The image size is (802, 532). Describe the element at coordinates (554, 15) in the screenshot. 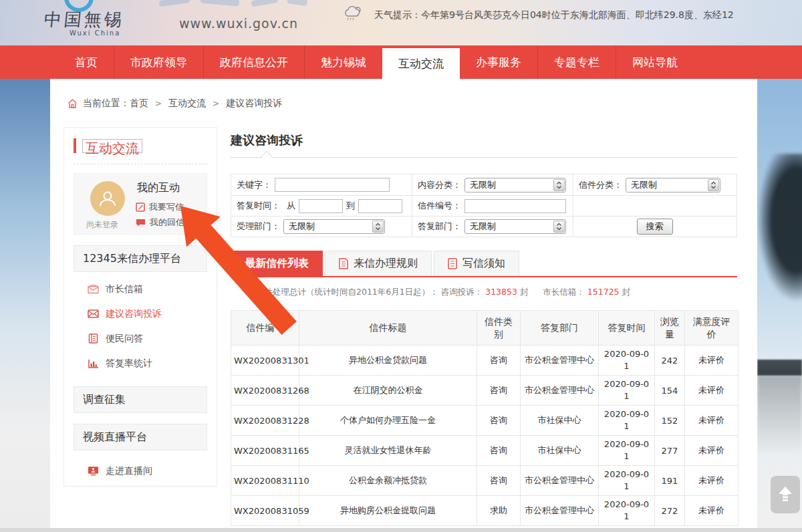

I see `weather-alert-text: 天气提示：今年第9号台风美莎克今日04时位于东海北部海面、即北纬29.8度、东经…` at that location.